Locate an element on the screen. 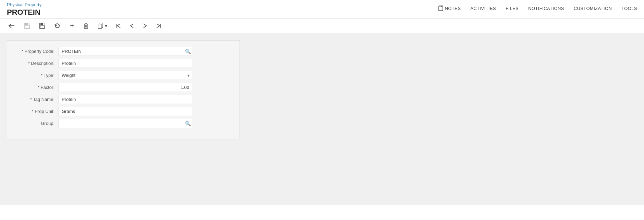 This screenshot has width=644, height=220. tag-name-input-wrap is located at coordinates (125, 100).